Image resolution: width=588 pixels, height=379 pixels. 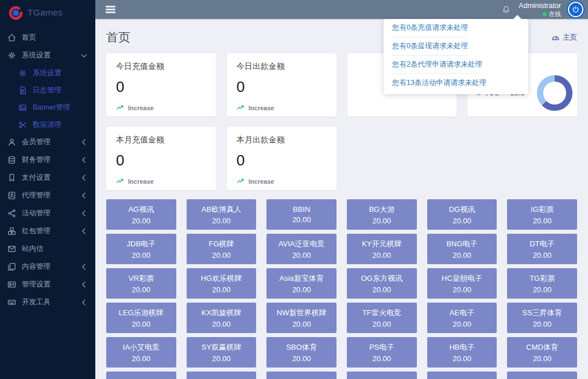 What do you see at coordinates (241, 108) in the screenshot?
I see `trend-up-icon` at bounding box center [241, 108].